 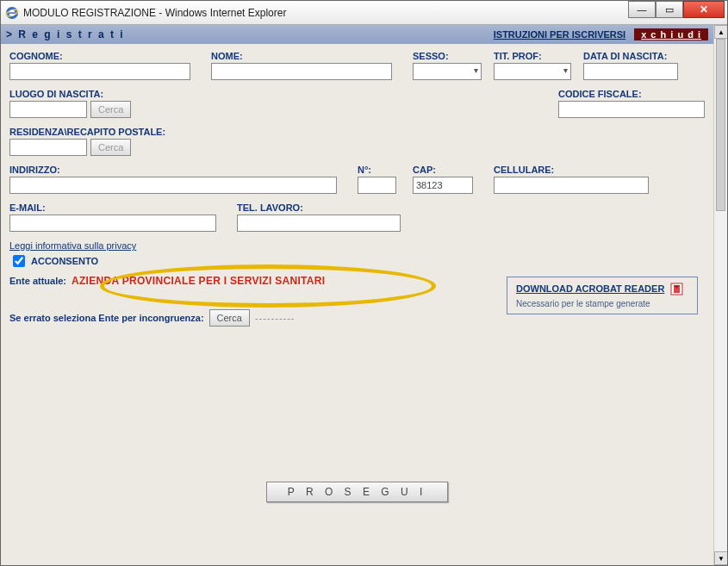 I want to click on nome-input, so click(x=302, y=72).